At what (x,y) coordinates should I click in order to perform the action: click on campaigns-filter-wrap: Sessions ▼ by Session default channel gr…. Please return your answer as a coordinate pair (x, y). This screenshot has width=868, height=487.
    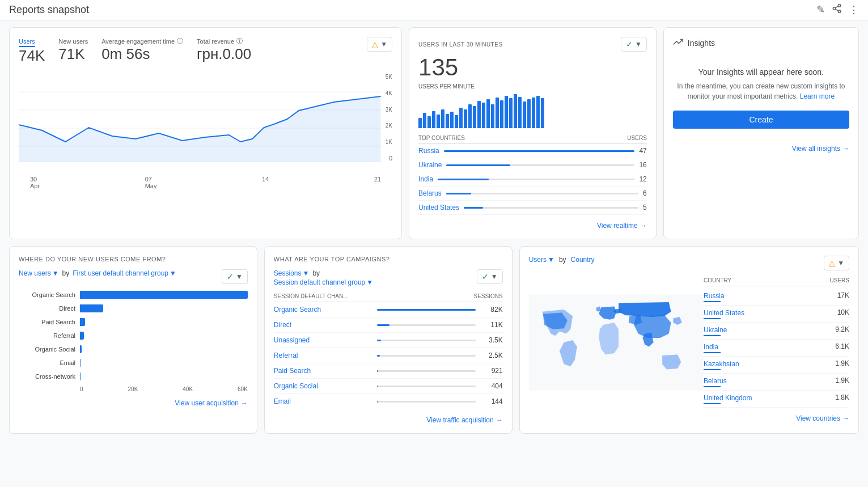
    Looking at the image, I should click on (323, 278).